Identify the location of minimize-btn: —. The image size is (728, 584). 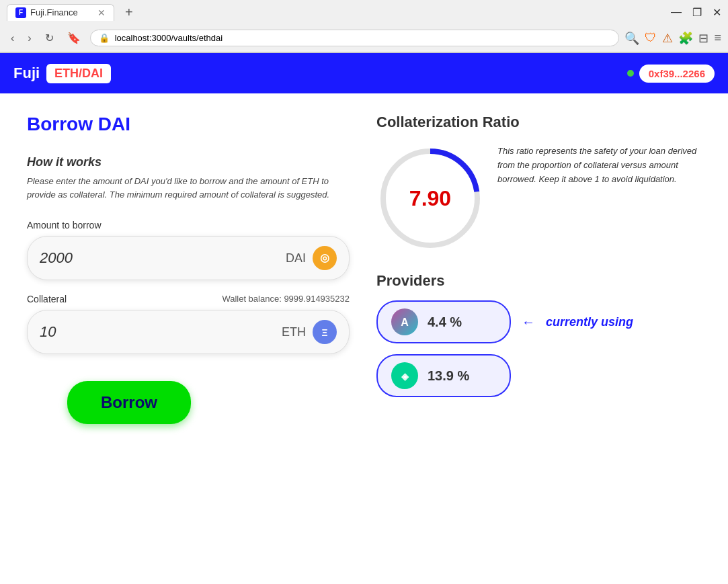
(676, 12).